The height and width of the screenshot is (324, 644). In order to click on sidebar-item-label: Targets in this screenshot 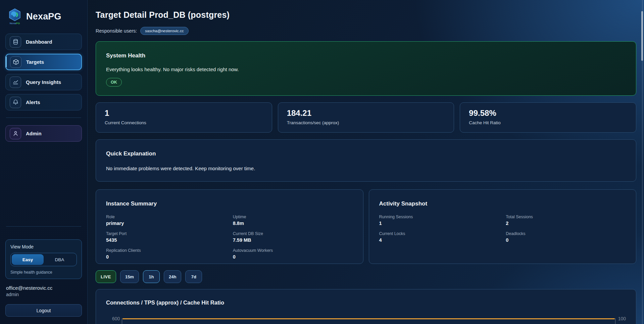, I will do `click(35, 62)`.